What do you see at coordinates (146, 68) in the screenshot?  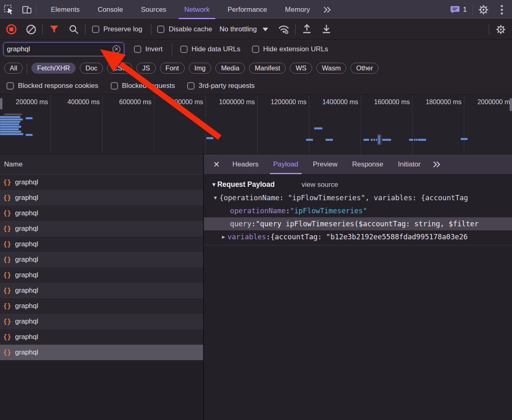 I see `type-chip: JS` at bounding box center [146, 68].